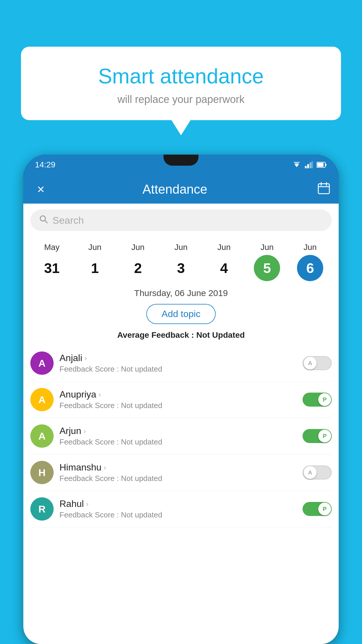  I want to click on avatar: R, so click(42, 509).